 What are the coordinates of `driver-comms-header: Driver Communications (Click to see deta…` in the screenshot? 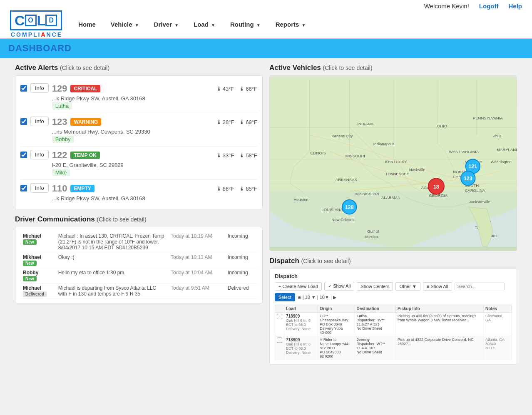 It's located at (139, 219).